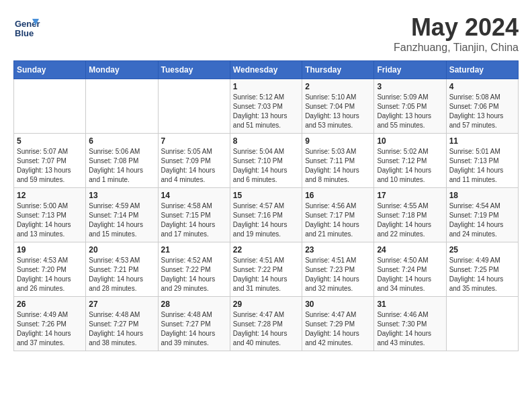  I want to click on calendar-cell: 3Sunrise: 5:09 AM Sunset: 7:05 PM Daylig…, so click(410, 106).